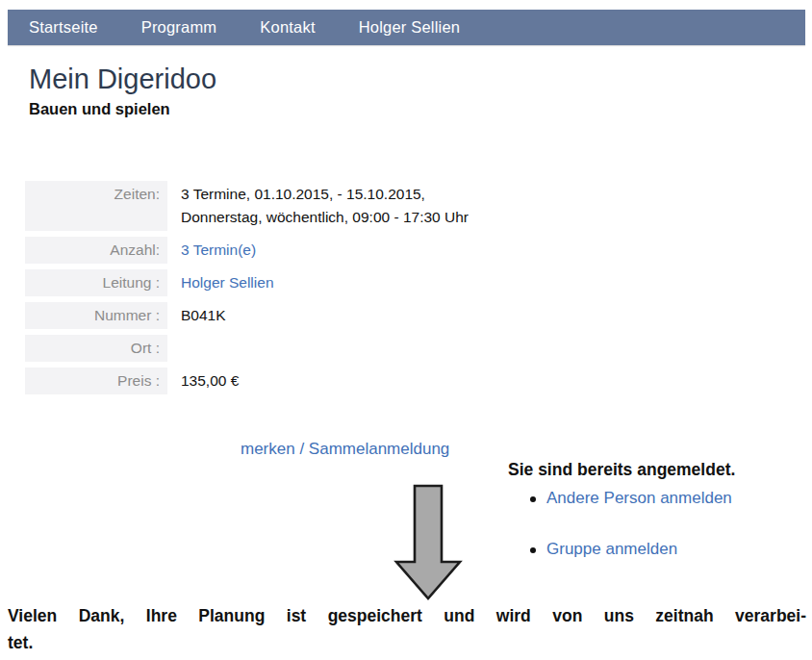 The image size is (812, 660). What do you see at coordinates (96, 208) in the screenshot?
I see `row-label-zeiten: Zeiten:` at bounding box center [96, 208].